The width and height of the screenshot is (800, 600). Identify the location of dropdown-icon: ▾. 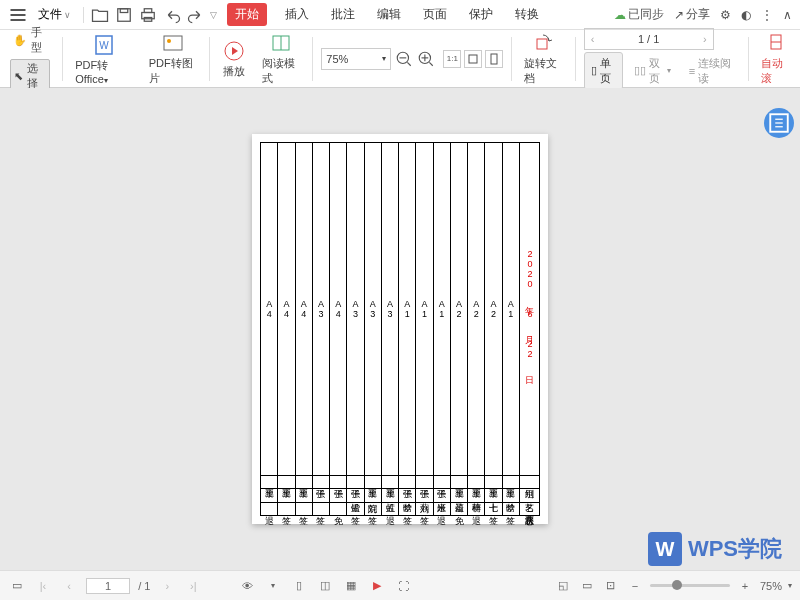
(273, 586).